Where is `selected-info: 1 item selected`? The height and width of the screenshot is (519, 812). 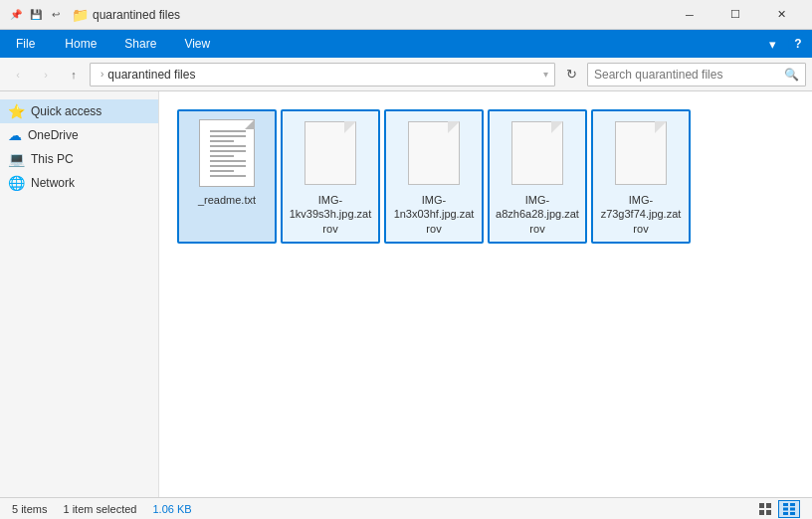
selected-info: 1 item selected is located at coordinates (100, 509).